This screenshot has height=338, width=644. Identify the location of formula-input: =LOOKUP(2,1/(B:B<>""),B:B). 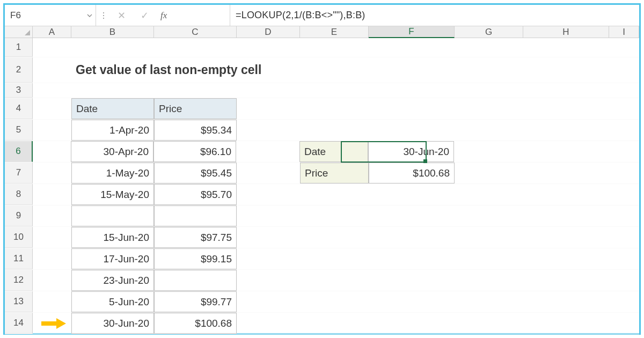
(435, 15).